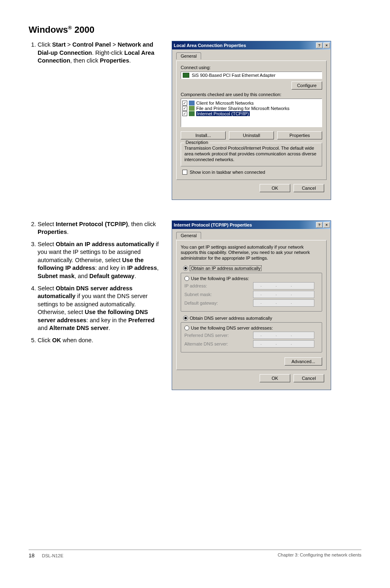  What do you see at coordinates (251, 114) in the screenshot?
I see `list-item: ✓ Internet Protocol (TCP/IP)` at bounding box center [251, 114].